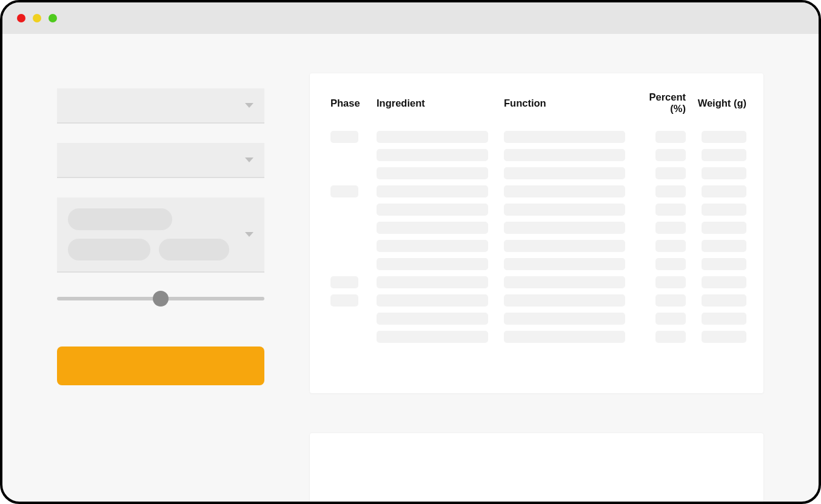 Image resolution: width=821 pixels, height=504 pixels. What do you see at coordinates (662, 107) in the screenshot?
I see `col-percent: Percent (%)` at bounding box center [662, 107].